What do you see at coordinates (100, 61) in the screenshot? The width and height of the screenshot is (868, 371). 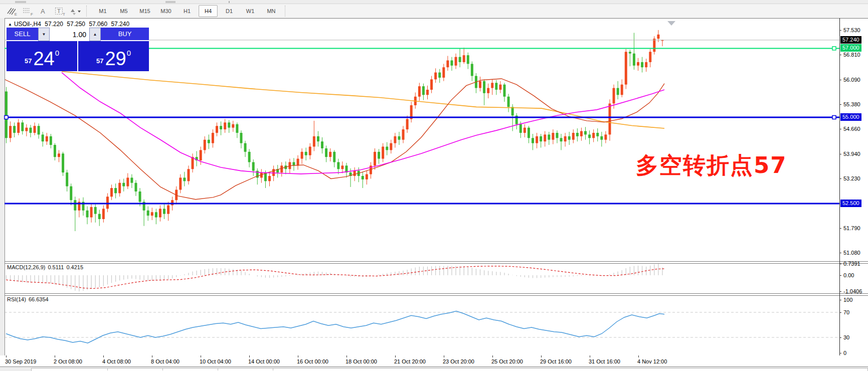 I see `buy-price-handle: 57` at bounding box center [100, 61].